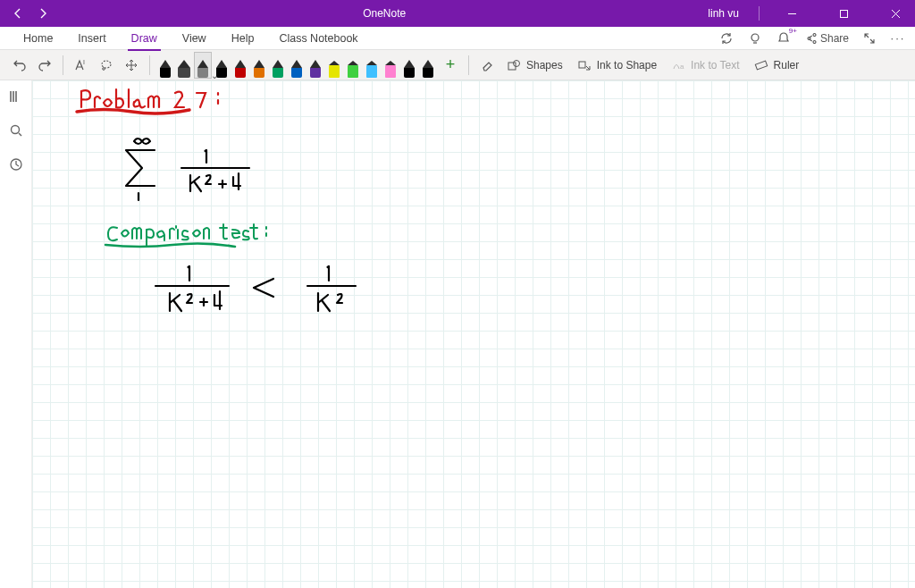 This screenshot has width=915, height=588. What do you see at coordinates (16, 130) in the screenshot?
I see `search-icon` at bounding box center [16, 130].